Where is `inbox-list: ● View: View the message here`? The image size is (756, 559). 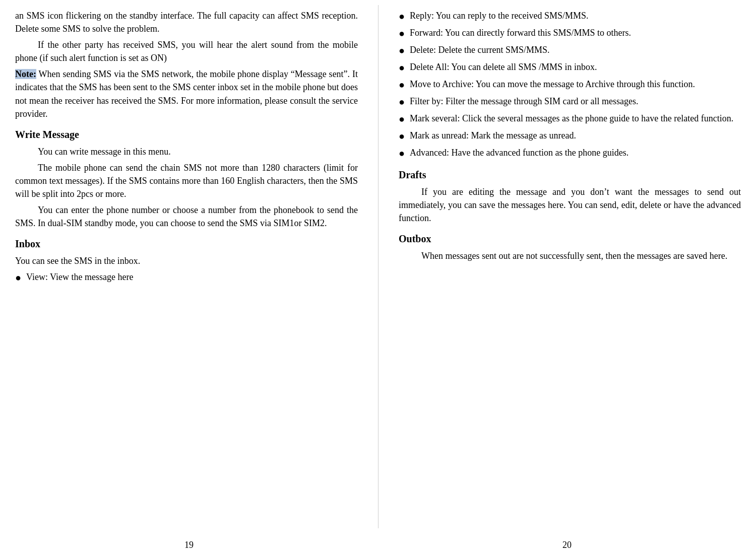
inbox-list: ● View: View the message here is located at coordinates (186, 278).